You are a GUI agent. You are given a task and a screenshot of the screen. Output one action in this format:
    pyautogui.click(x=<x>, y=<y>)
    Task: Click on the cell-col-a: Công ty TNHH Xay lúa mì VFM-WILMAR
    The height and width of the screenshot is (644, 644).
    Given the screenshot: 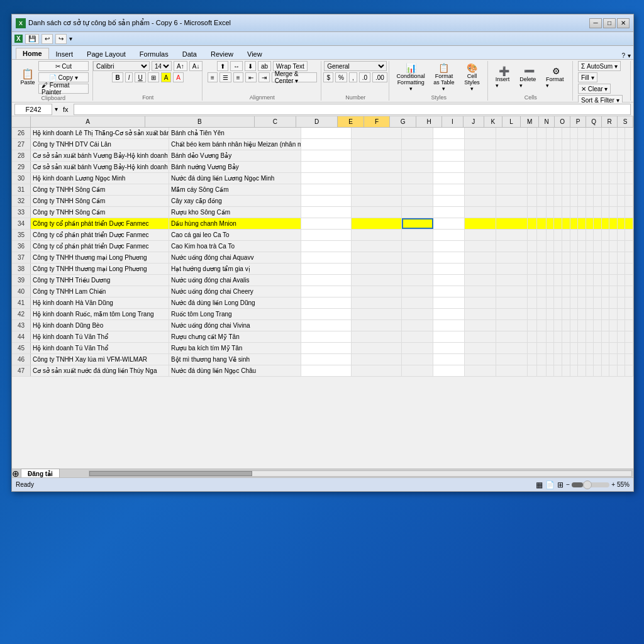 What is the action you would take?
    pyautogui.click(x=100, y=360)
    